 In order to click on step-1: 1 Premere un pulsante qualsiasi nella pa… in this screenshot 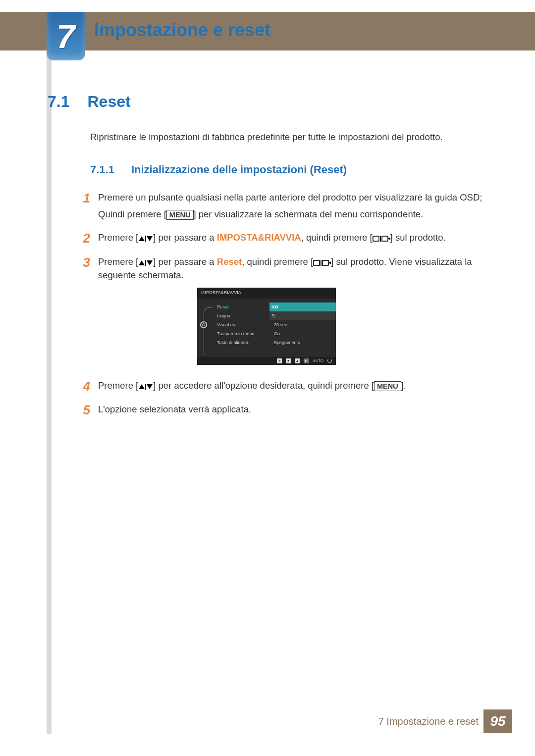, I will do `click(284, 206)`.